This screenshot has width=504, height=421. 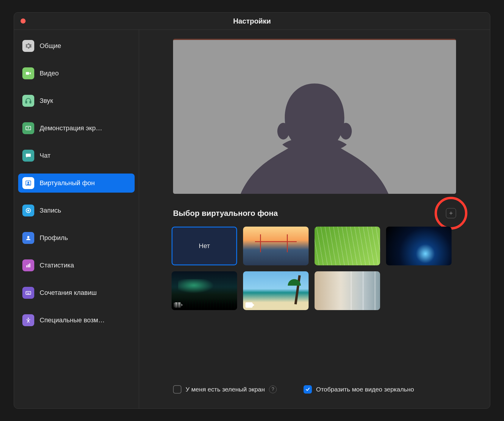 What do you see at coordinates (57, 265) in the screenshot?
I see `sidebar-item-label: Статистика` at bounding box center [57, 265].